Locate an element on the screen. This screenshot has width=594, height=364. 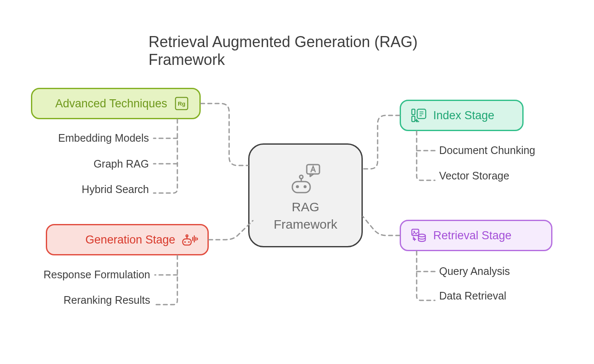
sub-item: Query Analysis is located at coordinates (474, 272).